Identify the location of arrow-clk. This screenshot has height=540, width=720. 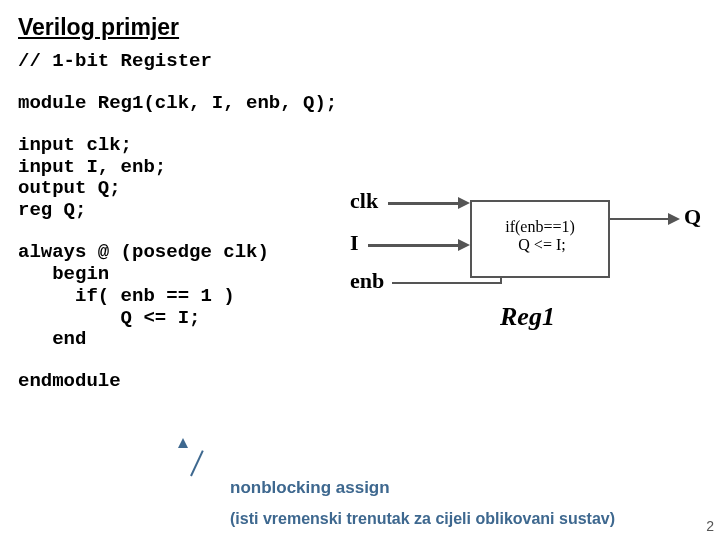
(424, 204).